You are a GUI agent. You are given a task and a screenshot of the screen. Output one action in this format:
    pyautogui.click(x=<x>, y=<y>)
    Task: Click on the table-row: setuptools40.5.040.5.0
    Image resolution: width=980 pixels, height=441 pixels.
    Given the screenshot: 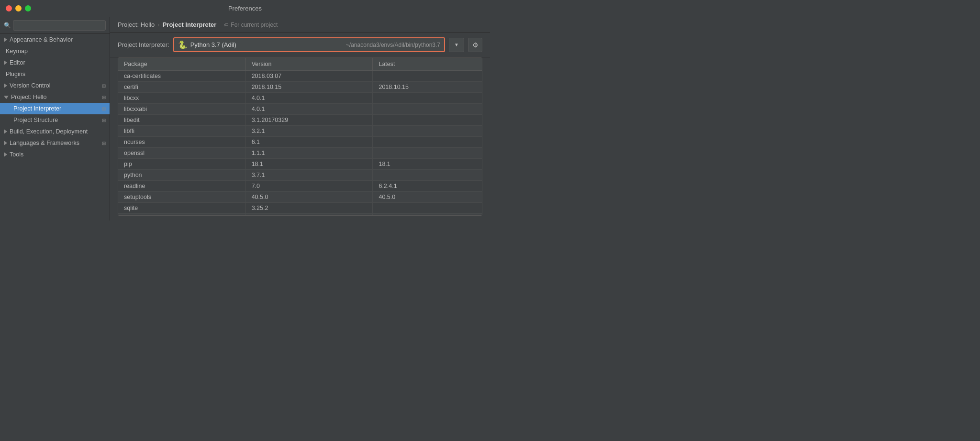 What is the action you would take?
    pyautogui.click(x=300, y=197)
    